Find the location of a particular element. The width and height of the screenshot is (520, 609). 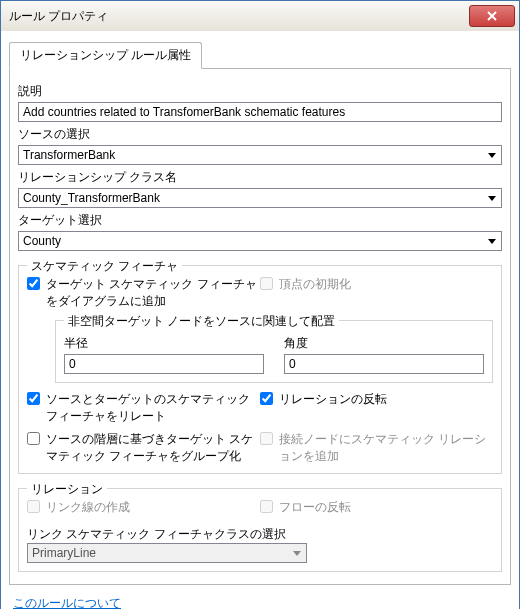

vertex-init-label: 頂点の初期化 is located at coordinates (315, 284).